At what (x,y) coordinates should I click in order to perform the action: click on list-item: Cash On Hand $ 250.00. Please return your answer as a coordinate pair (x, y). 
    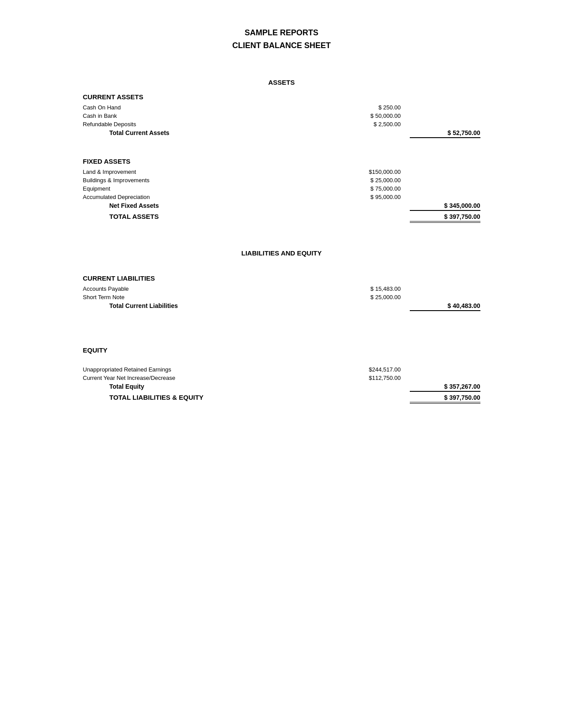
    Looking at the image, I should click on (282, 108).